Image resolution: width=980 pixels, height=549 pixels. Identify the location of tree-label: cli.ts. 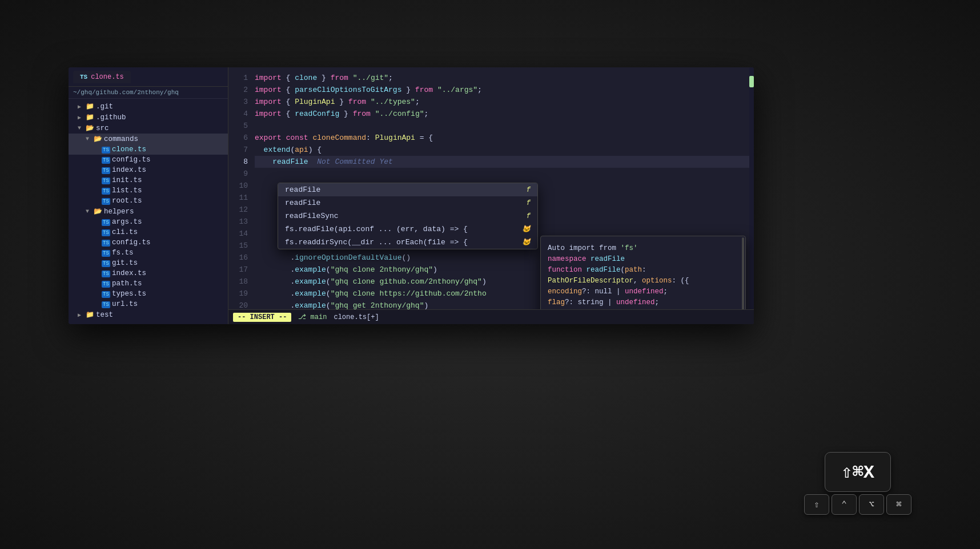
(124, 232).